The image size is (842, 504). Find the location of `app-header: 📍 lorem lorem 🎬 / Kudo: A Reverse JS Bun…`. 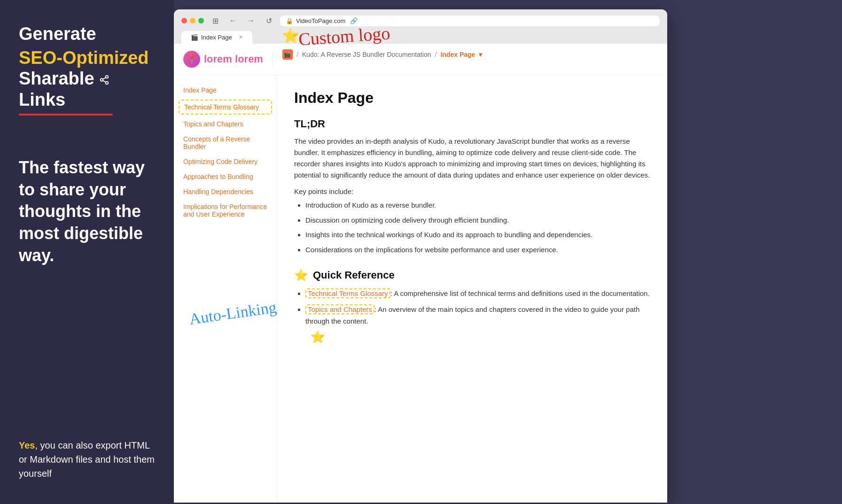

app-header: 📍 lorem lorem 🎬 / Kudo: A Reverse JS Bun… is located at coordinates (421, 59).